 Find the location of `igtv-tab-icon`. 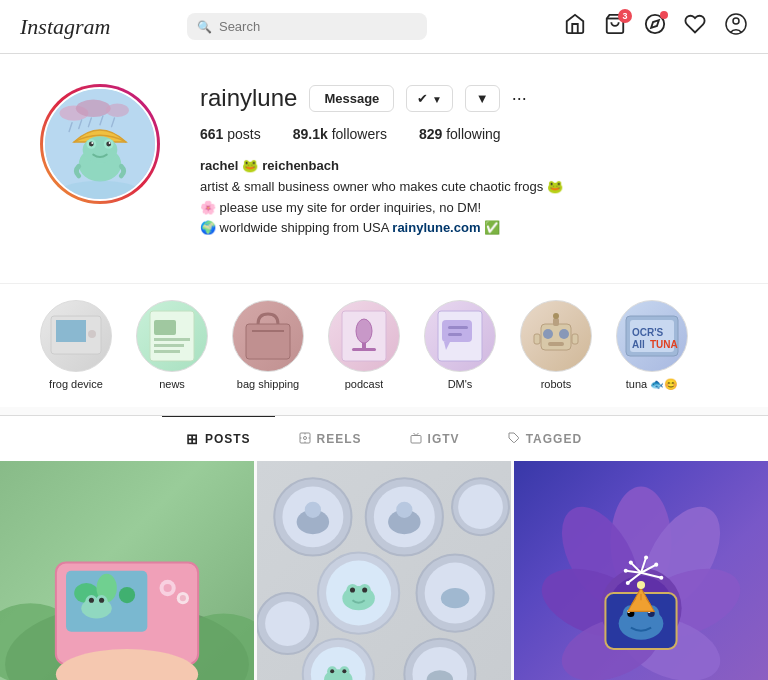

igtv-tab-icon is located at coordinates (416, 439).